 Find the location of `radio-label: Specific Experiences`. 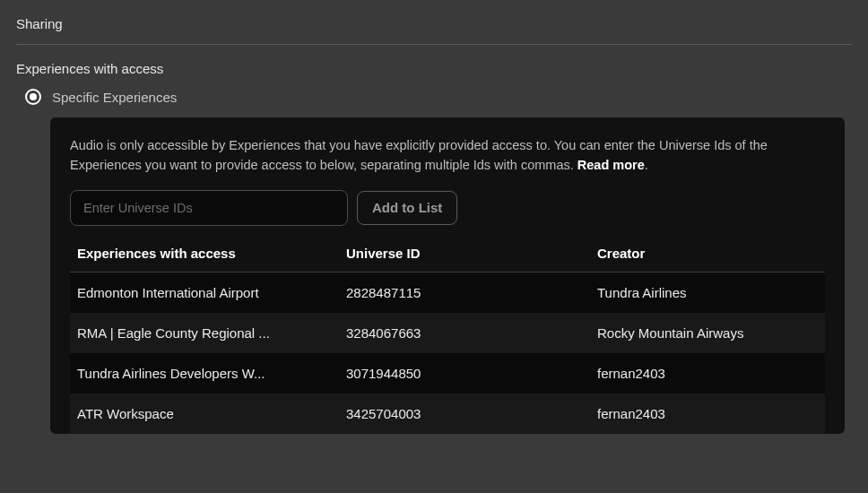

radio-label: Specific Experiences is located at coordinates (115, 97).